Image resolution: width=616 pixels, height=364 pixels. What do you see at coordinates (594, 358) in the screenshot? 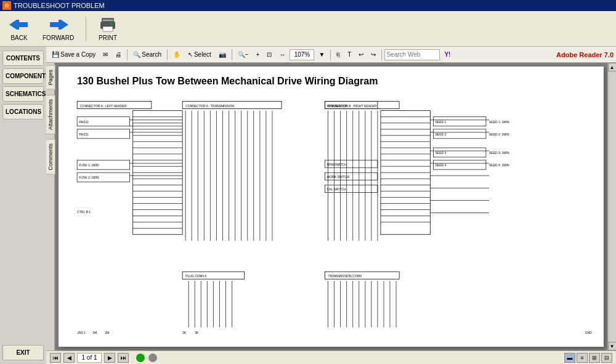
I see `two-page-view-button: ⊞` at bounding box center [594, 358].